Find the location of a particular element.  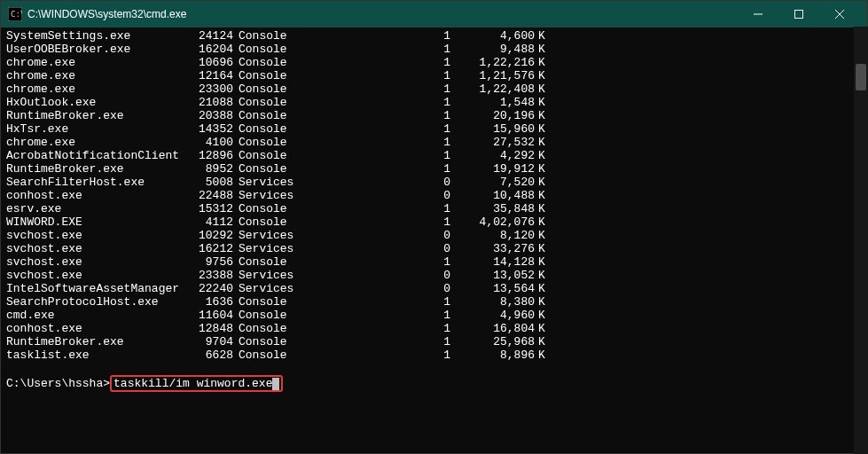

close-button is located at coordinates (840, 14).